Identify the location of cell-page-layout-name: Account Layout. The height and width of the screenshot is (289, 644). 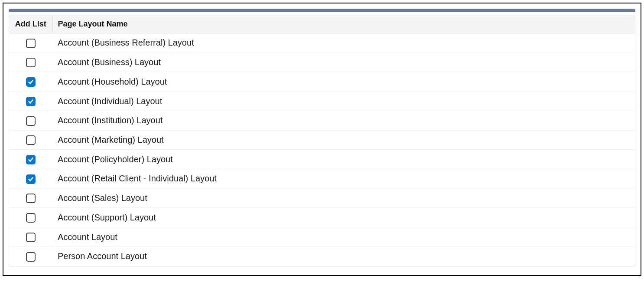
(344, 237).